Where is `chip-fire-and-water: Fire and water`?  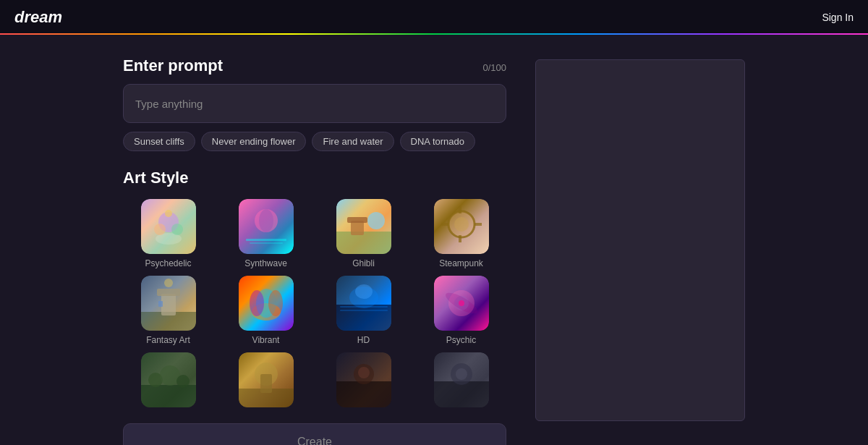 chip-fire-and-water: Fire and water is located at coordinates (353, 142).